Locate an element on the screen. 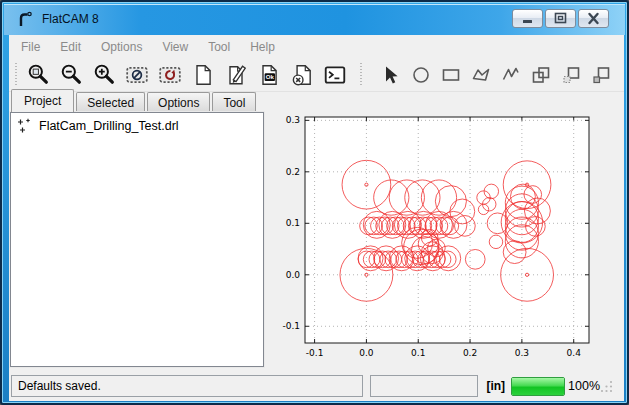  menu-edit: Edit is located at coordinates (70, 47).